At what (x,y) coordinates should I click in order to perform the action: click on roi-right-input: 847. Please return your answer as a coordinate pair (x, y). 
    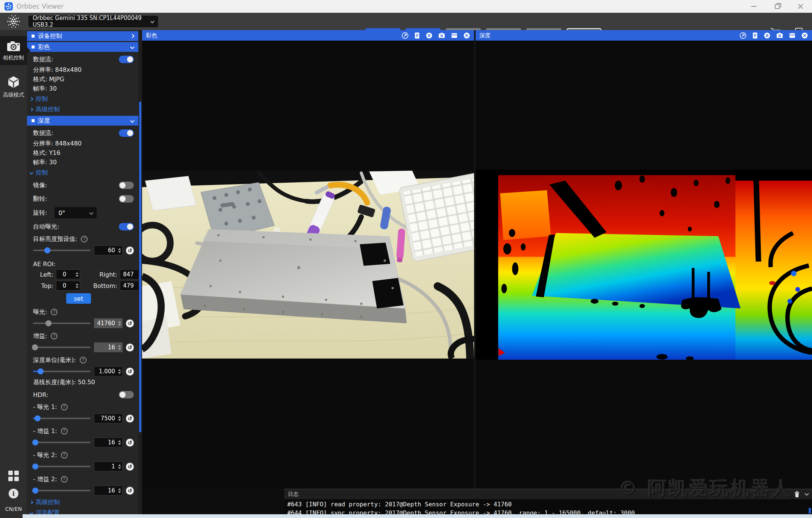
    Looking at the image, I should click on (129, 274).